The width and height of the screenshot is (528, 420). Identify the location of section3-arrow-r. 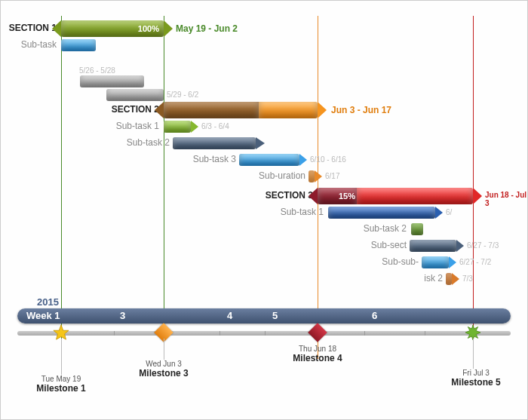
(477, 196).